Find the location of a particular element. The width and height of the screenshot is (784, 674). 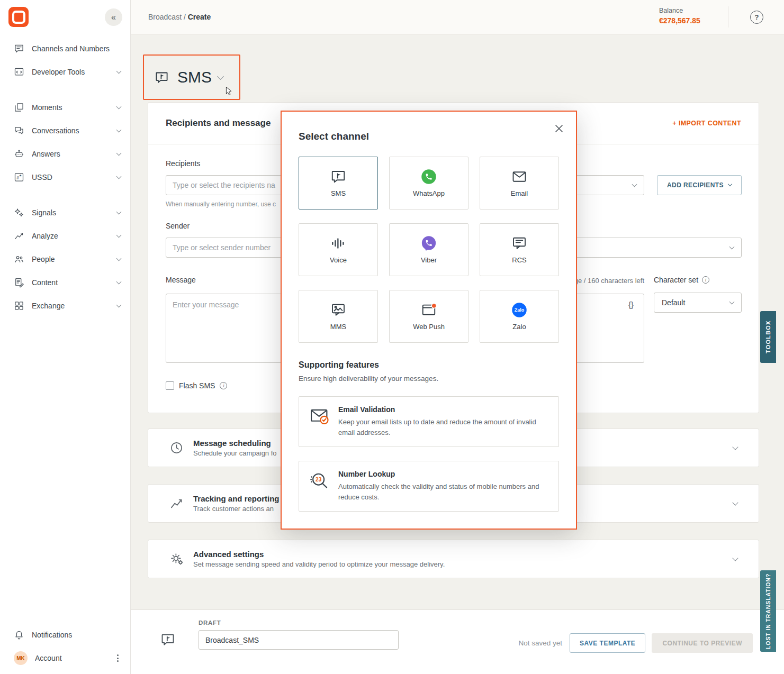

help-button: ? is located at coordinates (757, 17).